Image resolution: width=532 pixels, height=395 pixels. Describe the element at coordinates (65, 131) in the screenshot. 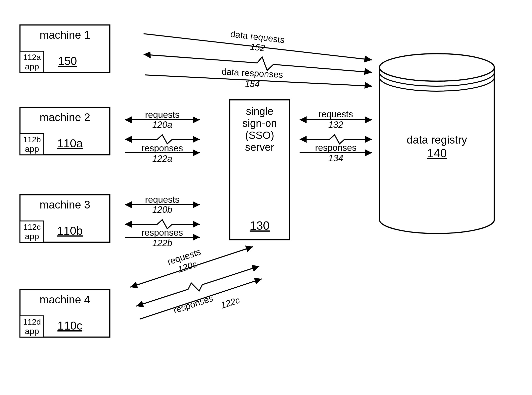

I see `machine-2: machine 2 112b app 110a` at that location.